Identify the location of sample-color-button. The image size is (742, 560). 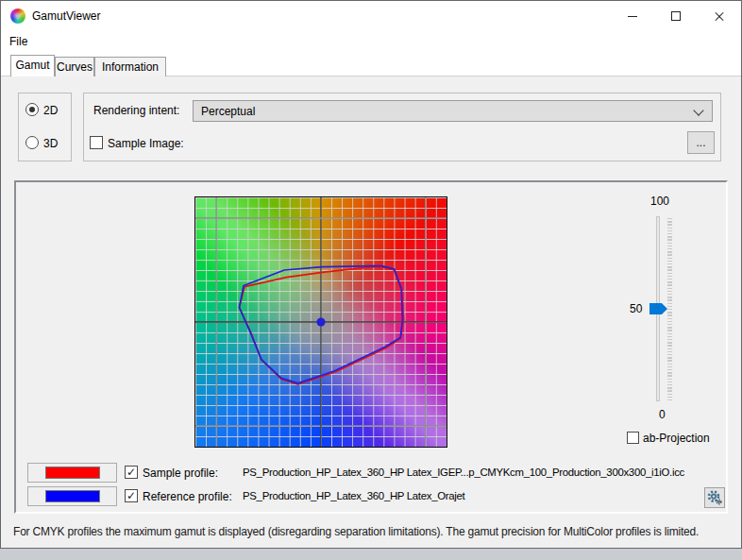
(72, 472).